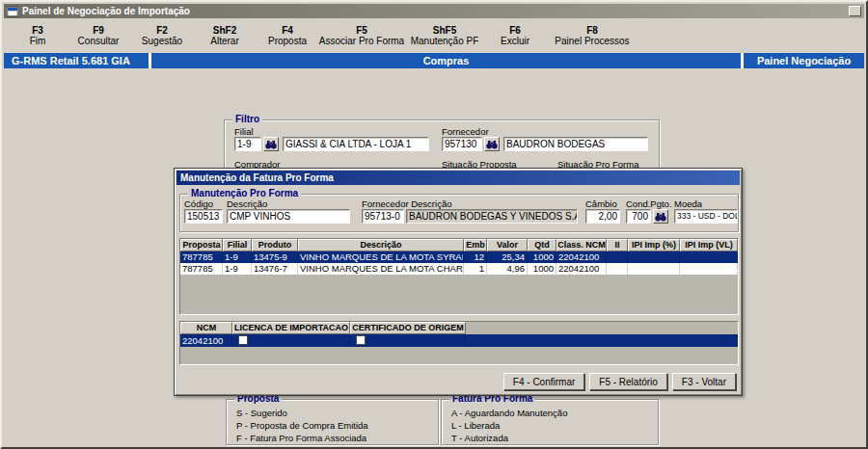  What do you see at coordinates (592, 36) in the screenshot?
I see `toolbar-item-f8-painel-processos: F8 Painel Processos` at bounding box center [592, 36].